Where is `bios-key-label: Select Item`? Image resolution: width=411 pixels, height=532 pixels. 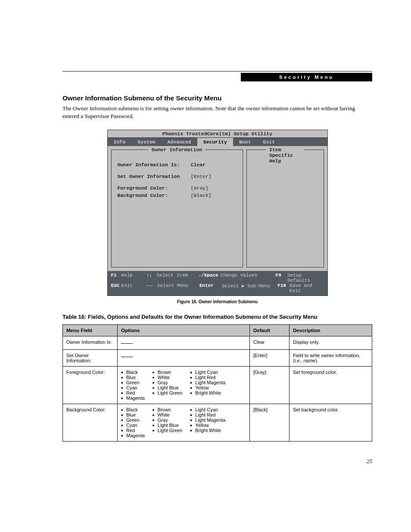 bios-key-label: Select Item is located at coordinates (177, 278).